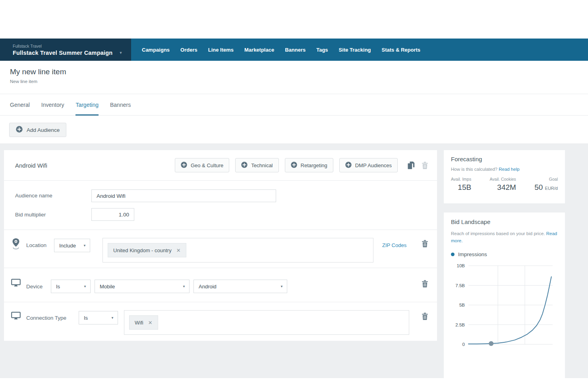  Describe the element at coordinates (189, 50) in the screenshot. I see `nav-item-orders: Orders` at that location.